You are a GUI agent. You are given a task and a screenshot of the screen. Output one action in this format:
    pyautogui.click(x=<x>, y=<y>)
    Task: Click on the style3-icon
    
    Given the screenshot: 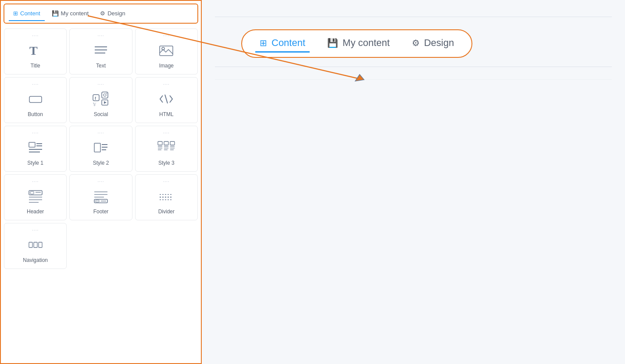 What is the action you would take?
    pyautogui.click(x=166, y=148)
    